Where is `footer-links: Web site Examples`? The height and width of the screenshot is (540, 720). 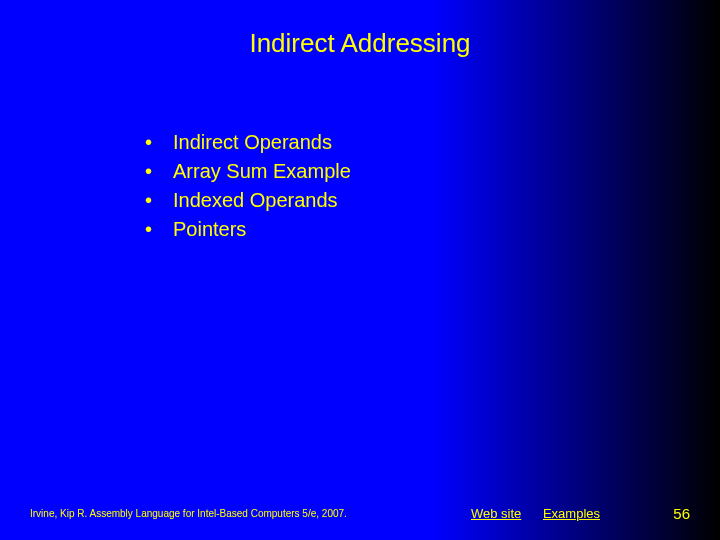
footer-links: Web site Examples is located at coordinates (526, 514).